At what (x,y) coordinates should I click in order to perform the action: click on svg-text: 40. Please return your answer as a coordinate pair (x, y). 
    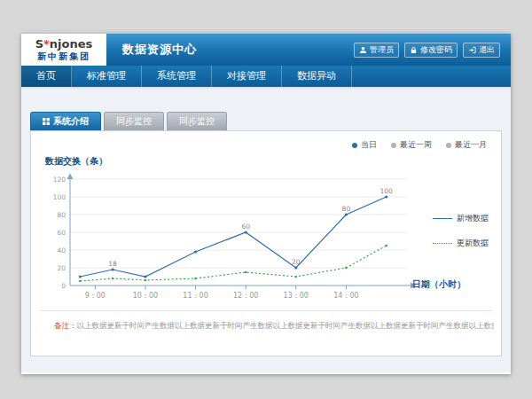
    Looking at the image, I should click on (61, 250).